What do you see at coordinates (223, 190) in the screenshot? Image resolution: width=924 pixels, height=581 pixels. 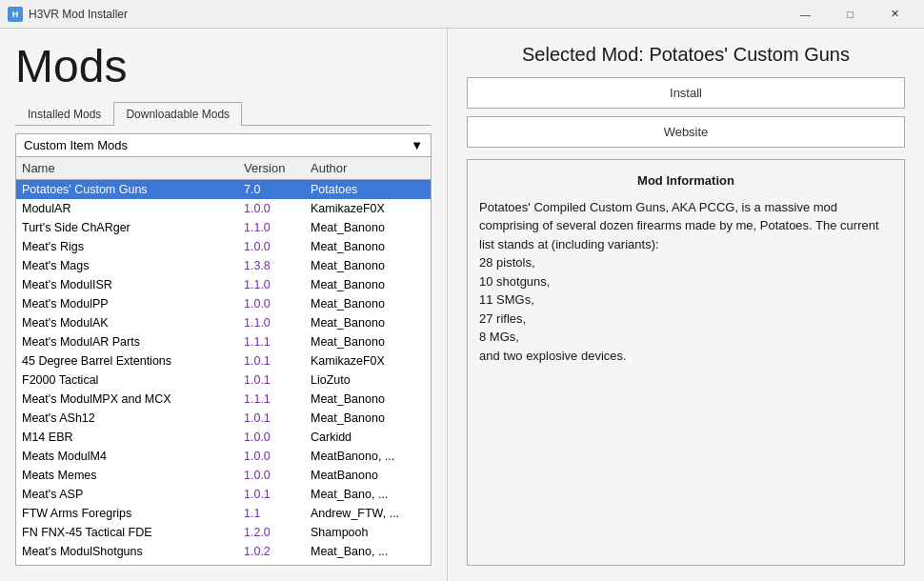 I see `table-row: Potatoes' Custom Guns7.0Potatoes` at bounding box center [223, 190].